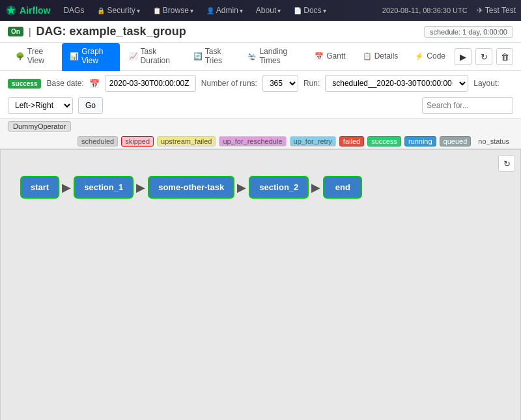 The image size is (521, 420). I want to click on tab-graph-view: 📊 Graph View, so click(91, 57).